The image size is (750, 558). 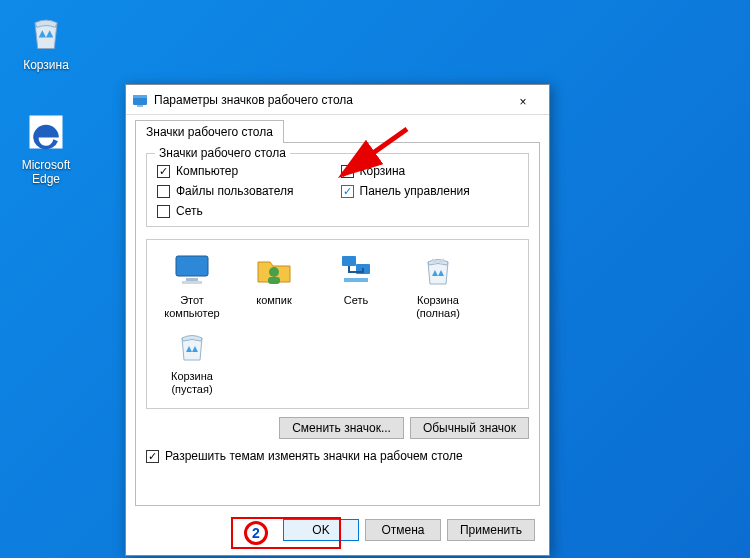 What do you see at coordinates (190, 211) in the screenshot?
I see `checkbox-label: Сеть` at bounding box center [190, 211].